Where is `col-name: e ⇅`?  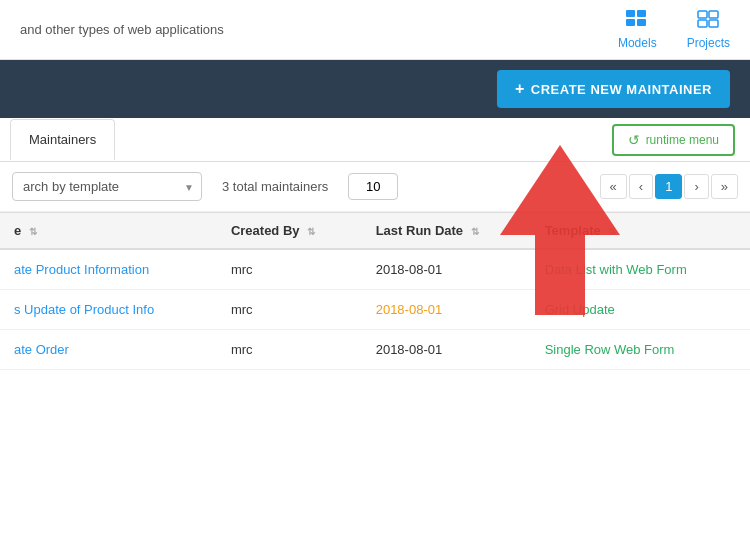
col-name: e ⇅ is located at coordinates (108, 232).